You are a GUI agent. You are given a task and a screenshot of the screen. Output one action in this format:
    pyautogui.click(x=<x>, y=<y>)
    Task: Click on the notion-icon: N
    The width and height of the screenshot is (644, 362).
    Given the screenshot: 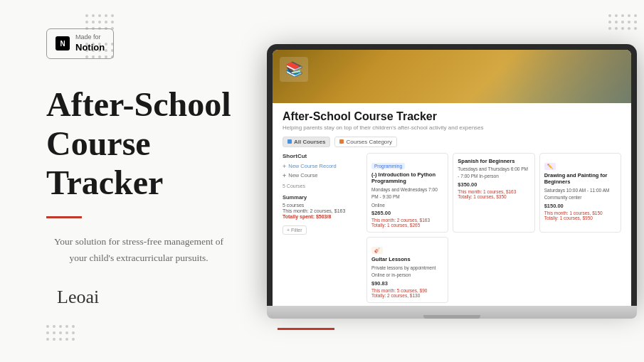 What is the action you would take?
    pyautogui.click(x=63, y=43)
    